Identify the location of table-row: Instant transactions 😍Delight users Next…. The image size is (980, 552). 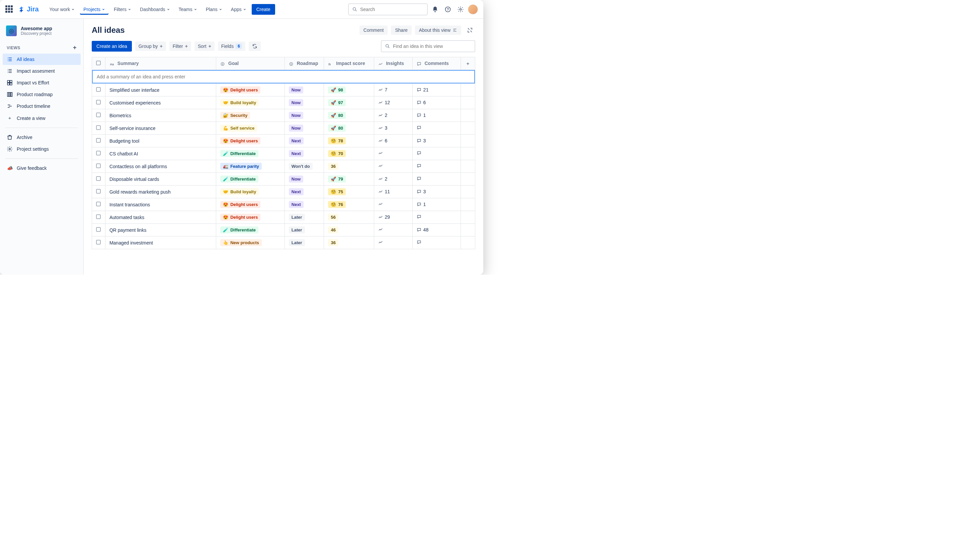
(284, 205).